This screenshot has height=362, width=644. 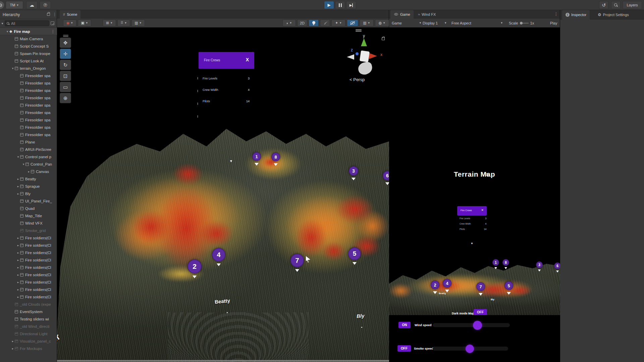 What do you see at coordinates (29, 334) in the screenshot?
I see `hierarchy-item-row: Directional Light` at bounding box center [29, 334].